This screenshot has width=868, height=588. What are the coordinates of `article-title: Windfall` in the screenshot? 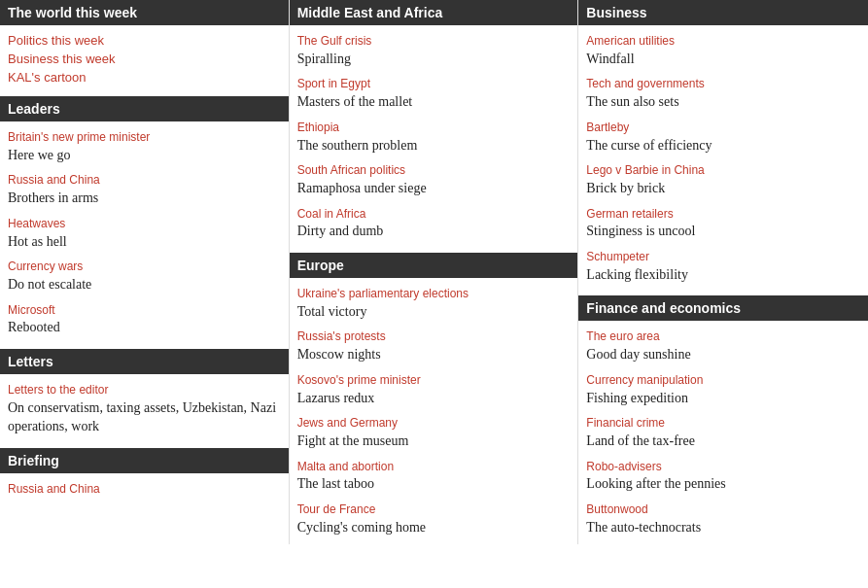 It's located at (723, 59).